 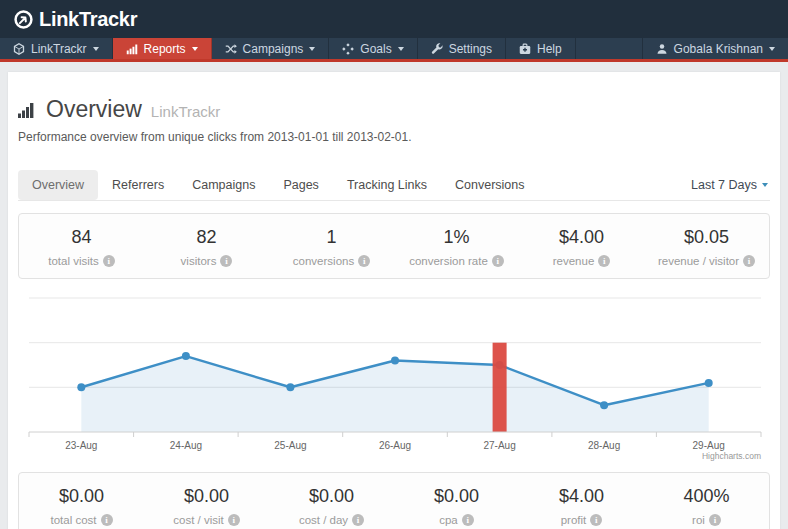 I want to click on nav-item-label: LinkTrackr, so click(x=59, y=49).